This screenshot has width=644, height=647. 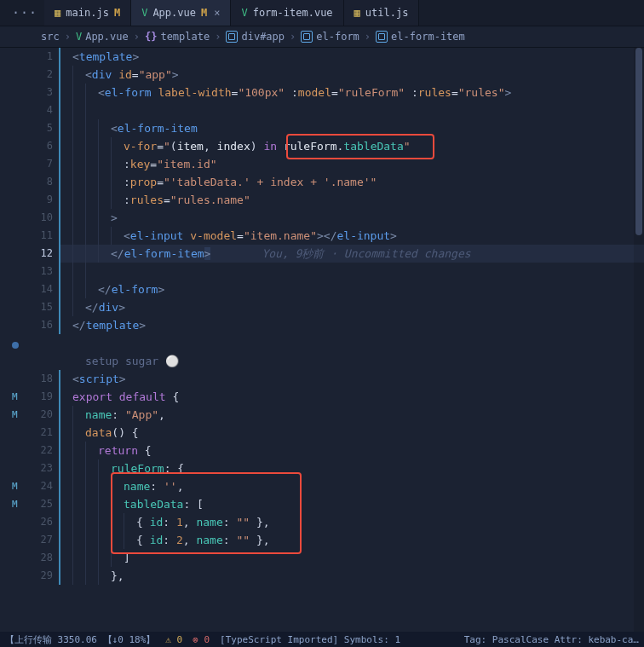 What do you see at coordinates (352, 486) in the screenshot?
I see `code-line: name: '',` at bounding box center [352, 486].